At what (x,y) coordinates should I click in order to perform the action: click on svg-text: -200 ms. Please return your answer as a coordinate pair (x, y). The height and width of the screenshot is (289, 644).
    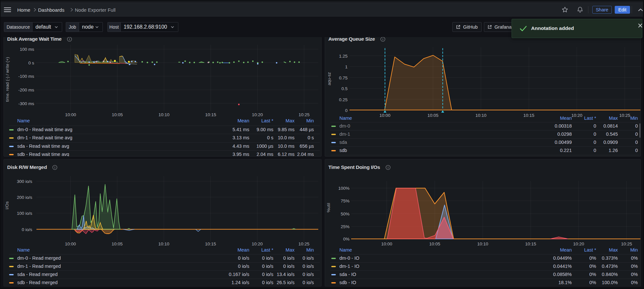
    Looking at the image, I should click on (26, 90).